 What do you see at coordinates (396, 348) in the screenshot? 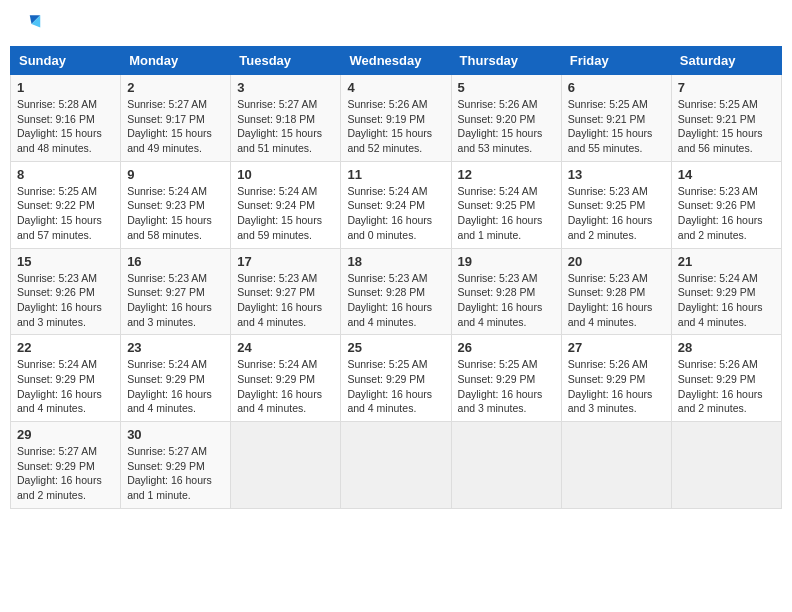
I see `day-number: 25` at bounding box center [396, 348].